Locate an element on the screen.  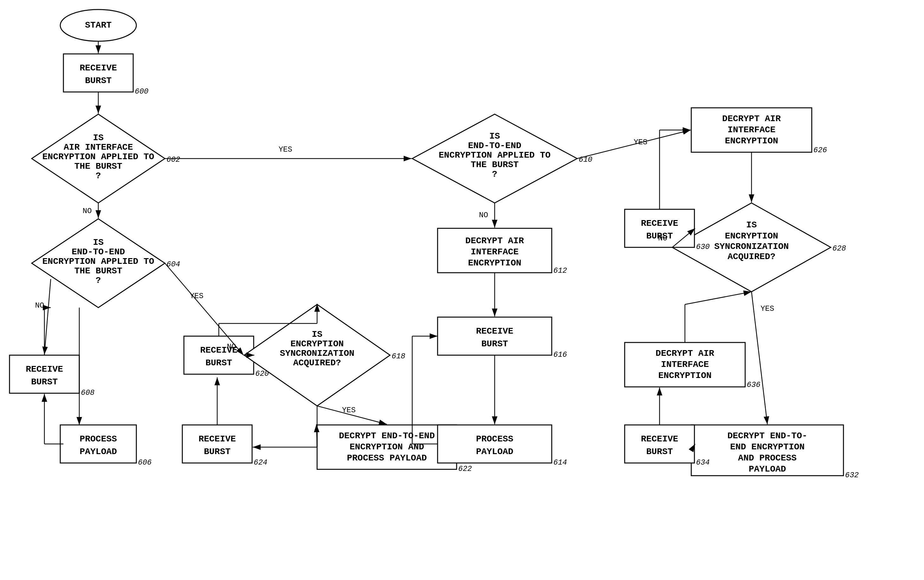
node-636-l2: INTERFACE is located at coordinates (685, 364).